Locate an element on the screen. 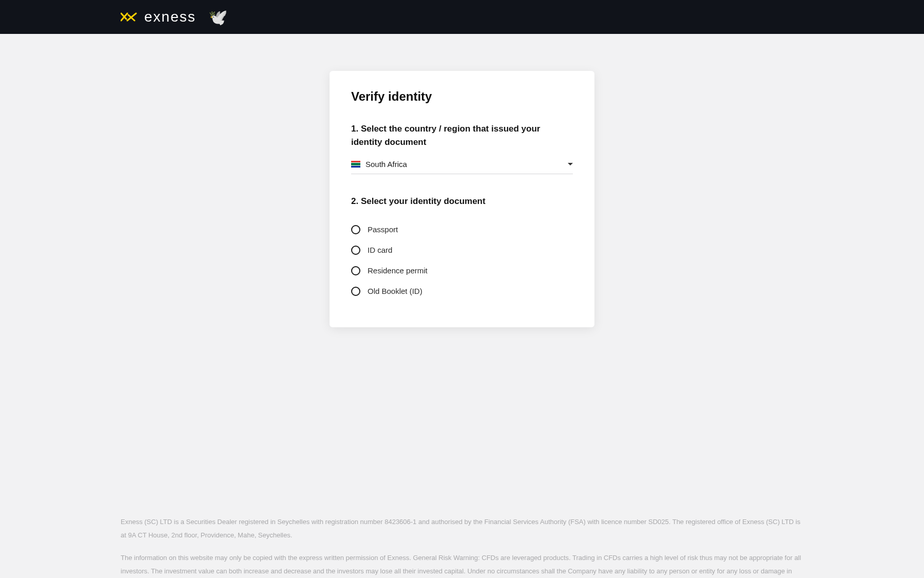 This screenshot has height=578, width=924. country-select-value: South Africa is located at coordinates (379, 164).